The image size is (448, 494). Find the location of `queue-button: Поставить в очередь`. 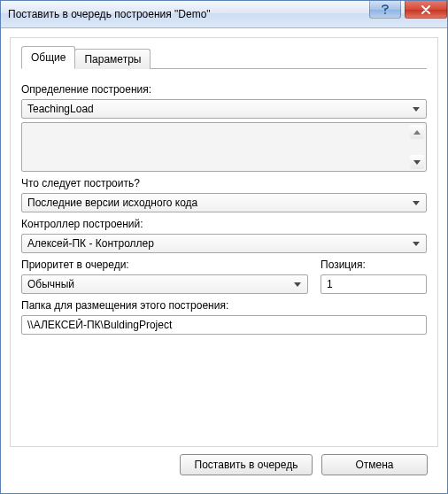

queue-button: Поставить в очередь is located at coordinates (246, 465).